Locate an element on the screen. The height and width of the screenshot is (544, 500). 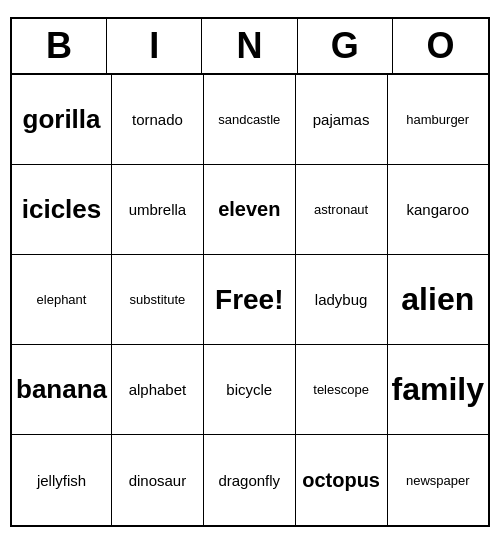
bingo-cell-10: elephant is located at coordinates (62, 300).